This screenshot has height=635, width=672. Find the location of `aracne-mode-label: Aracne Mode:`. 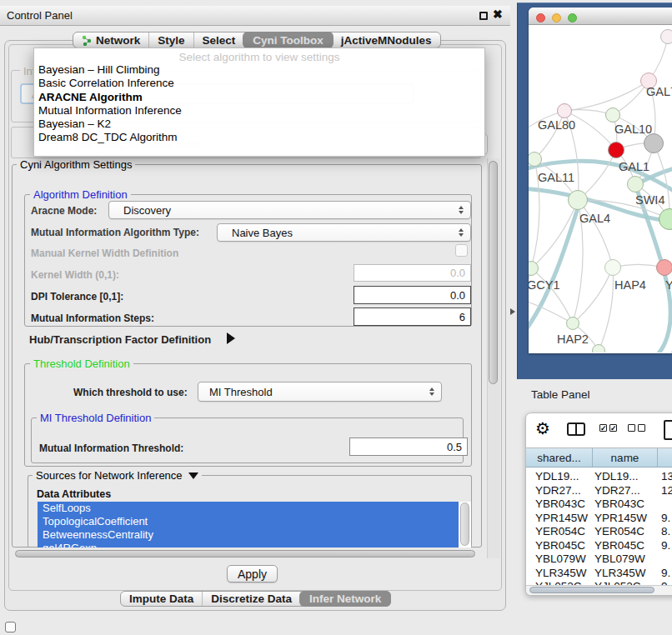

aracne-mode-label: Aracne Mode: is located at coordinates (63, 211).